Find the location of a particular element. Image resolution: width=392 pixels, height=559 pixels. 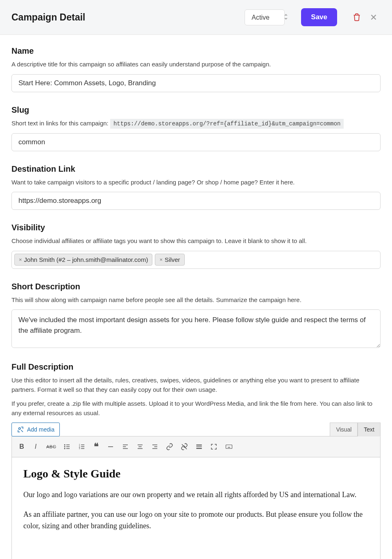

align-left-button is located at coordinates (125, 447).